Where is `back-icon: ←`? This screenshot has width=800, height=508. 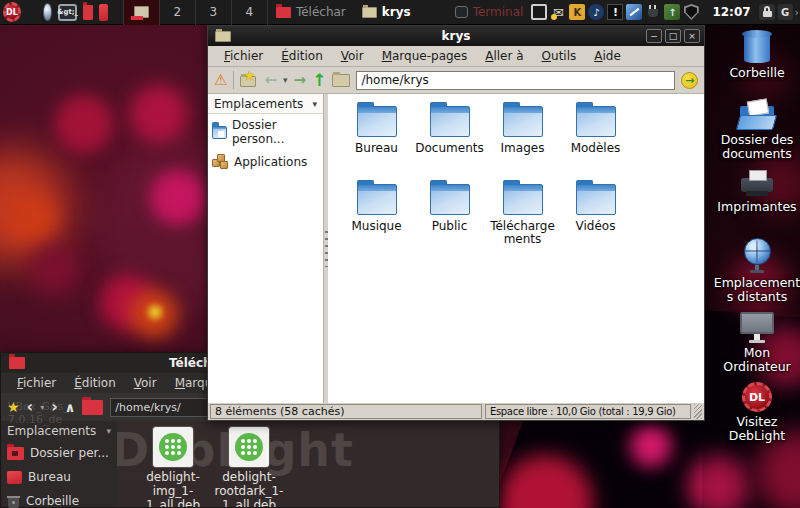 back-icon: ← is located at coordinates (270, 80).